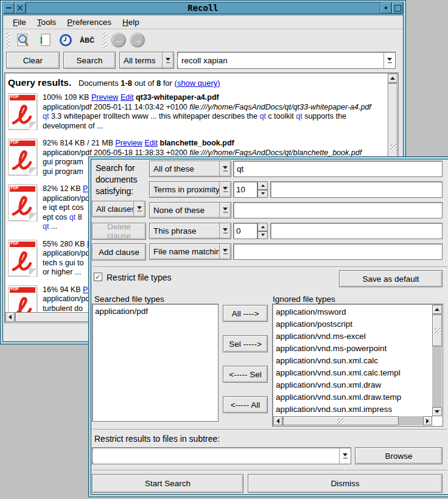 This screenshot has height=499, width=448. I want to click on proximity-value, so click(245, 190).